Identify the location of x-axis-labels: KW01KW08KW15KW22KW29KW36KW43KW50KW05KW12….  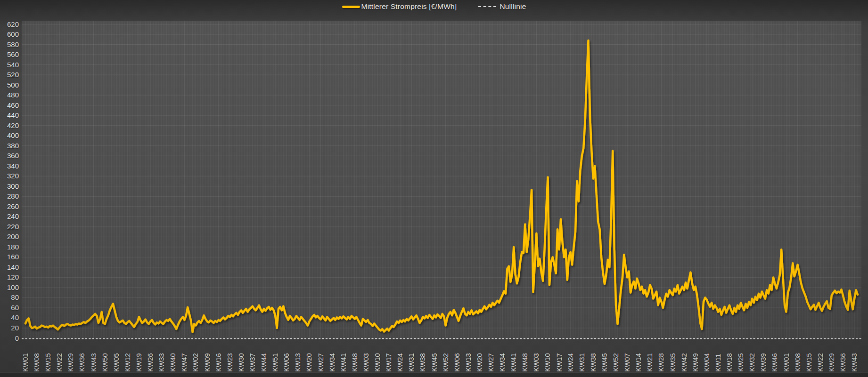
(440, 362).